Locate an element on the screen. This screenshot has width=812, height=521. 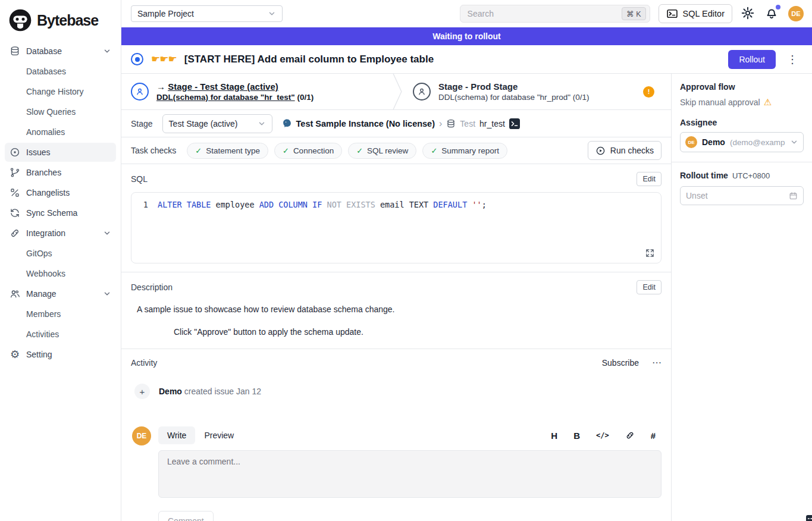
timezone-label: UTC+0800 is located at coordinates (751, 176).